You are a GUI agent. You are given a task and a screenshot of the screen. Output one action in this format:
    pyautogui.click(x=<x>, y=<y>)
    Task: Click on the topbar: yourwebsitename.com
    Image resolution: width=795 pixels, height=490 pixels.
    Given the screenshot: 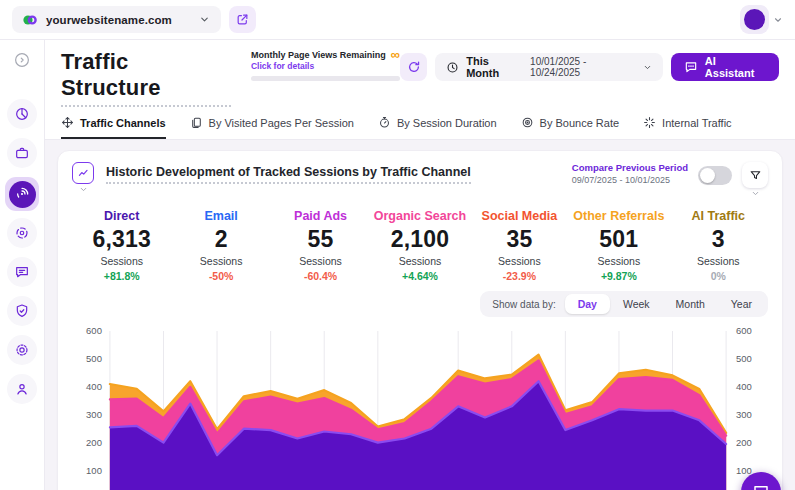 What is the action you would take?
    pyautogui.click(x=398, y=20)
    